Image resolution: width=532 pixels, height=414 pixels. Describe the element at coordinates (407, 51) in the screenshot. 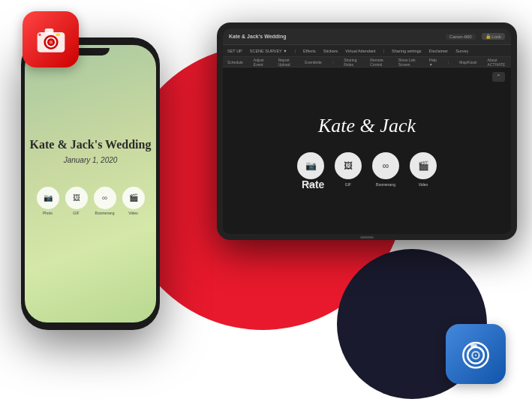

I see `nav-sharing: Sharing settings` at that location.